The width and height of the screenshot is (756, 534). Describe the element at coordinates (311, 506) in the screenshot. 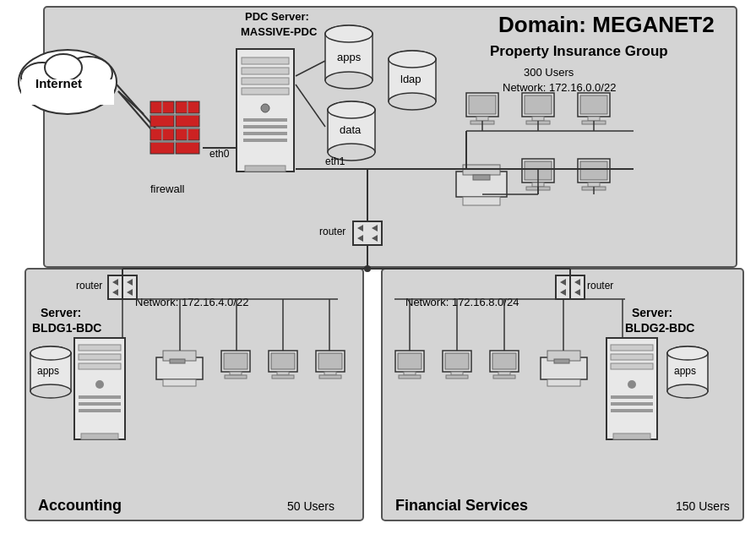

I see `svg-text: 50 Users` at that location.